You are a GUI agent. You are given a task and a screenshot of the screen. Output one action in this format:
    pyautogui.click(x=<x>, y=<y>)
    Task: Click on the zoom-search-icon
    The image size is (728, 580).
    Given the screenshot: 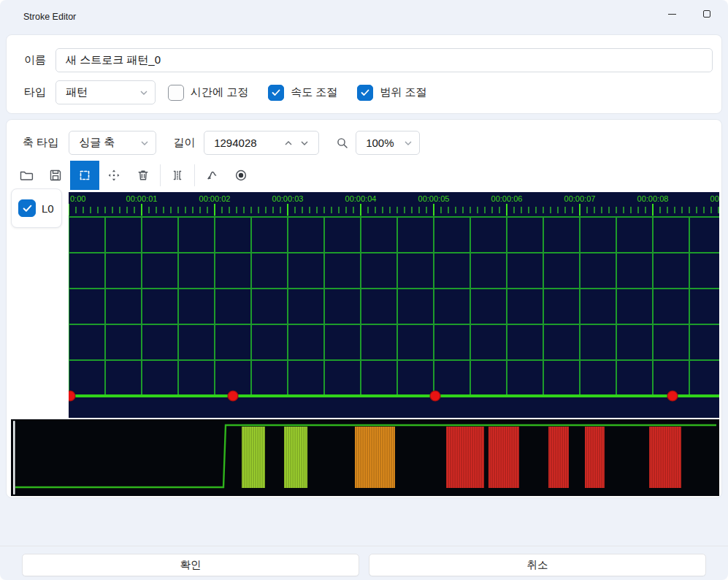 What is the action you would take?
    pyautogui.click(x=342, y=143)
    